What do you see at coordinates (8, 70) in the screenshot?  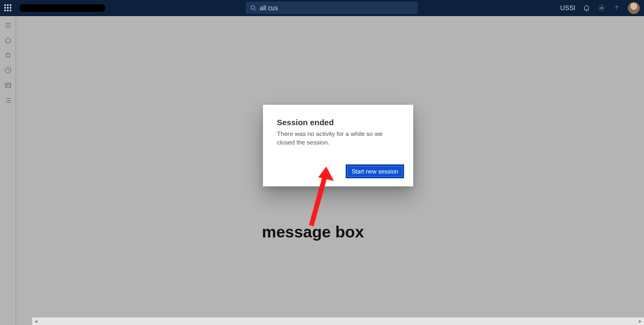 I see `recent-icon` at bounding box center [8, 70].